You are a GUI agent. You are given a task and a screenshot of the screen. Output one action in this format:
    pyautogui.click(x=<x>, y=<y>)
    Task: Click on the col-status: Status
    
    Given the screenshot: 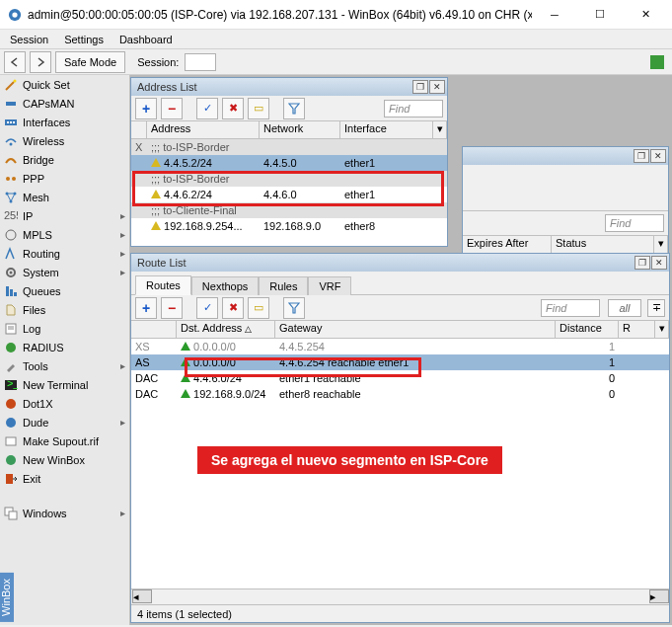 What is the action you would take?
    pyautogui.click(x=603, y=245)
    